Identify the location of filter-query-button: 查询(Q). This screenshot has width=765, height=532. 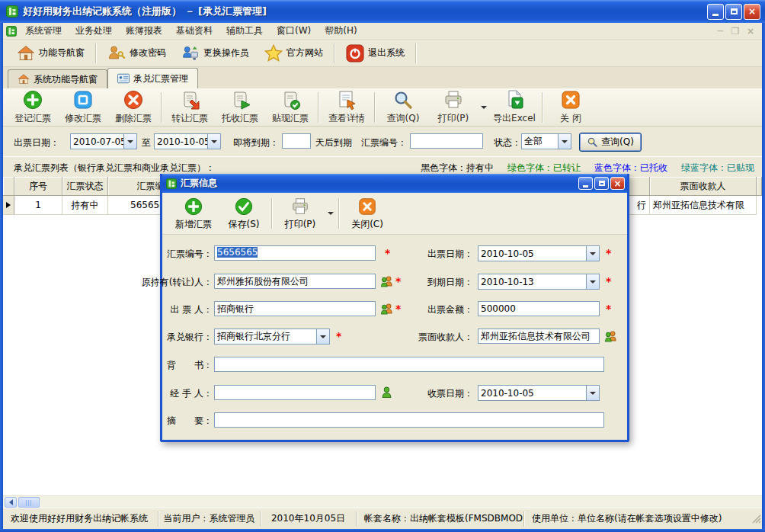
(610, 142).